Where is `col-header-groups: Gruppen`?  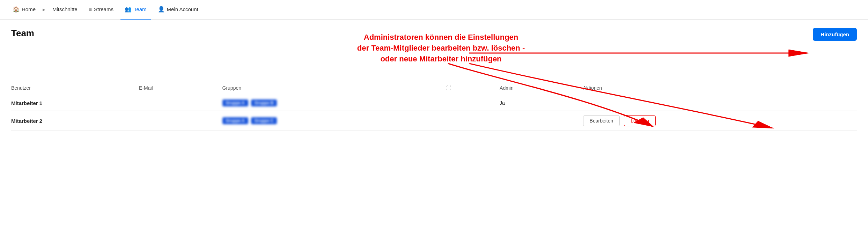
col-header-groups: Gruppen is located at coordinates (329, 88).